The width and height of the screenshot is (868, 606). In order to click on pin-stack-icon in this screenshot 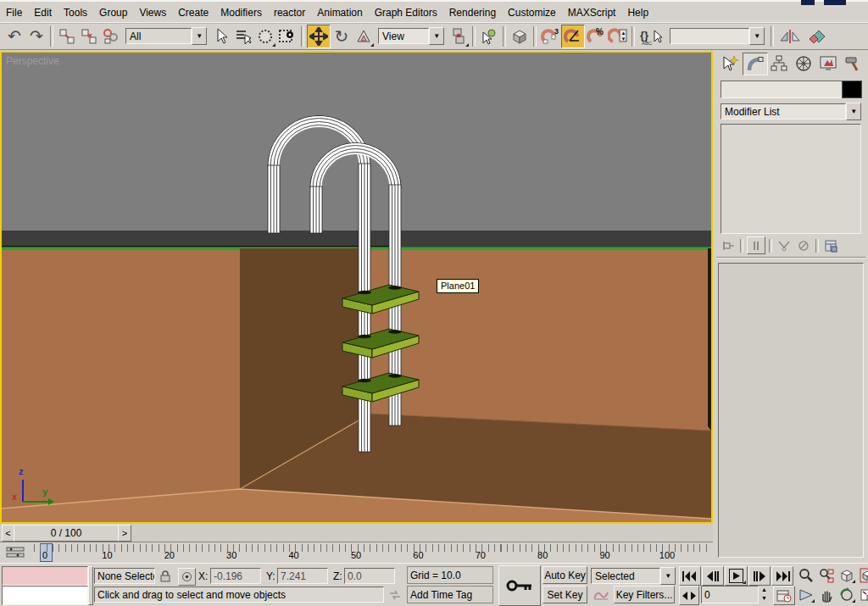, I will do `click(728, 246)`.